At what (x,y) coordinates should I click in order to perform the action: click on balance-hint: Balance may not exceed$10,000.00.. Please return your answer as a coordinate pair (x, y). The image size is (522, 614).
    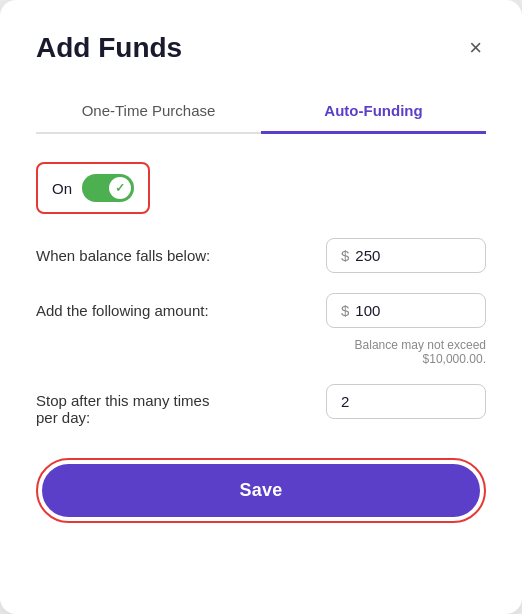
    Looking at the image, I should click on (261, 352).